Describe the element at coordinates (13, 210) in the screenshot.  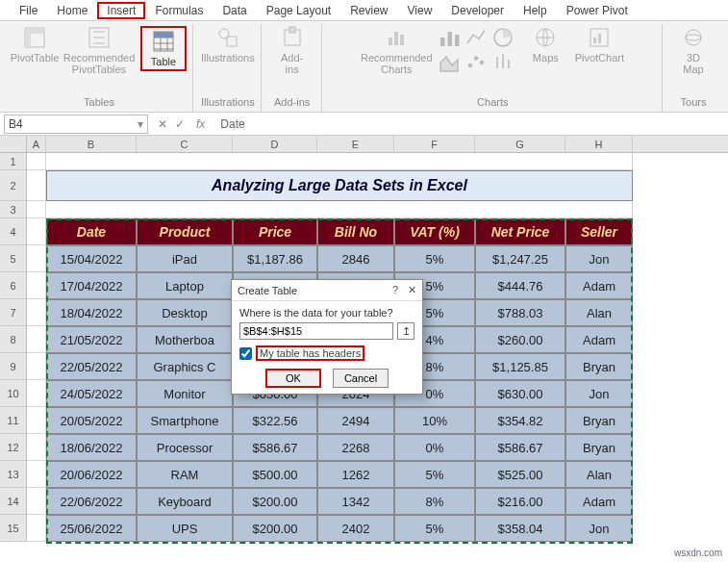
I see `row-header-3: 3` at that location.